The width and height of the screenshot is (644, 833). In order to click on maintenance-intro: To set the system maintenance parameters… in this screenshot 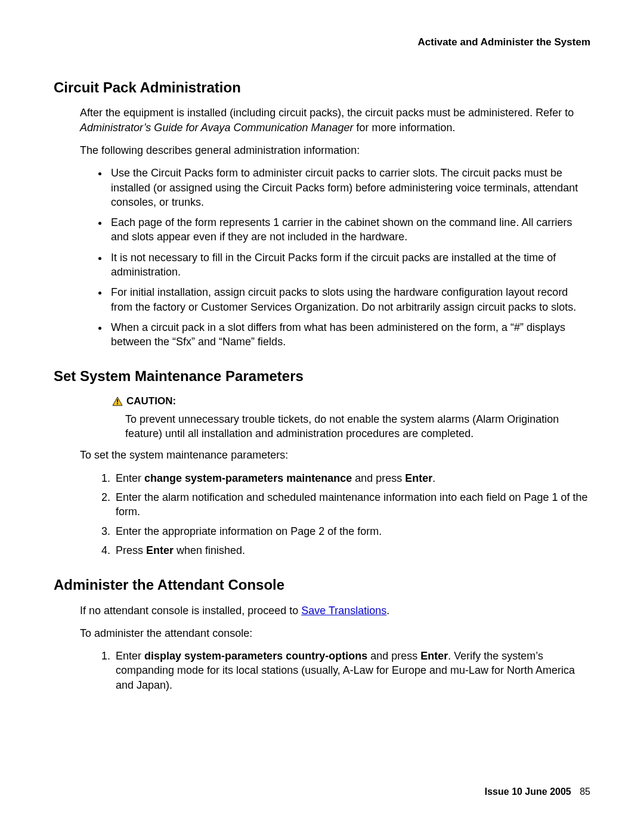, I will do `click(335, 455)`.